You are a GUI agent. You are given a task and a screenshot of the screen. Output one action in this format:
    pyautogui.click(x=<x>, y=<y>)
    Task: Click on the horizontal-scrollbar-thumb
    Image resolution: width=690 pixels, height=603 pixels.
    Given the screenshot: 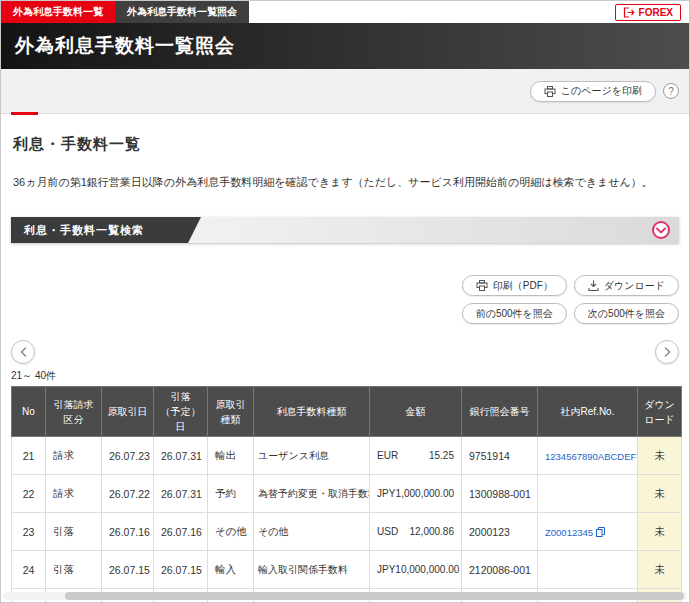 What is the action you would take?
    pyautogui.click(x=374, y=596)
    